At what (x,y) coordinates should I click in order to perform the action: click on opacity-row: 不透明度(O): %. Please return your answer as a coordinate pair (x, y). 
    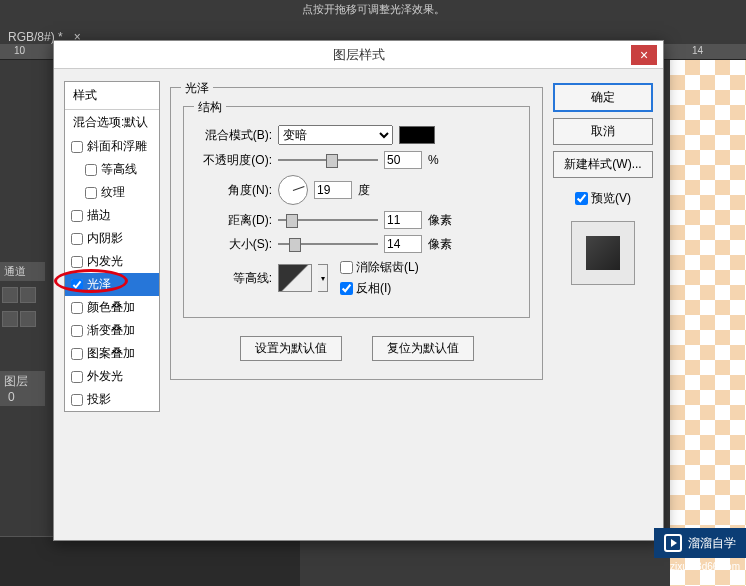
    Looking at the image, I should click on (356, 160).